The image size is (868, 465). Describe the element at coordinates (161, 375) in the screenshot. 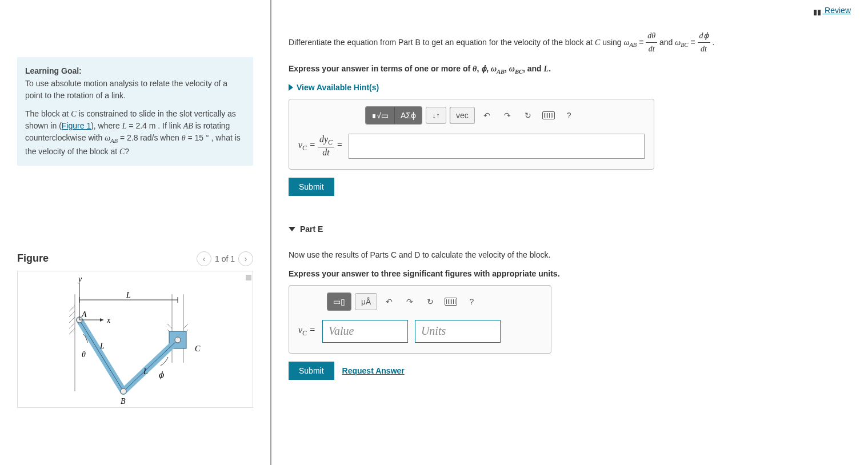

I see `svg-text: ϕ` at that location.